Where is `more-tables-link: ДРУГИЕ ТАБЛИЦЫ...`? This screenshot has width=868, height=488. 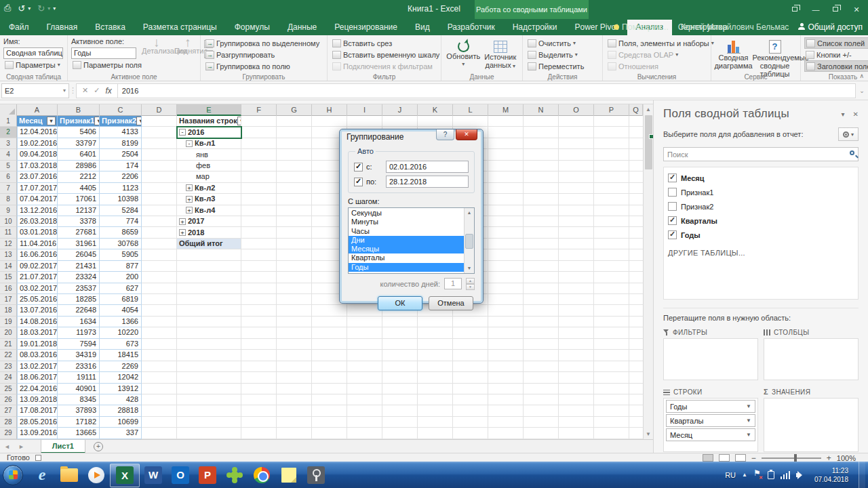
more-tables-link: ДРУГИЕ ТАБЛИЦЫ... is located at coordinates (761, 253).